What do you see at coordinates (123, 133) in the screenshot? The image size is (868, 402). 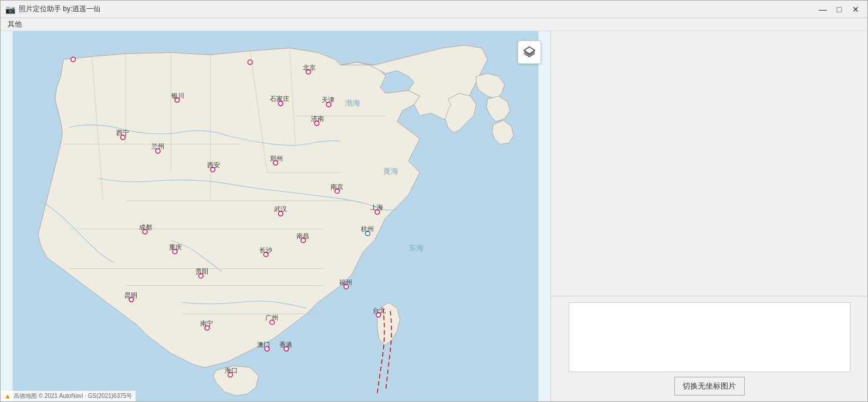 I see `svg-text: 西宁` at bounding box center [123, 133].